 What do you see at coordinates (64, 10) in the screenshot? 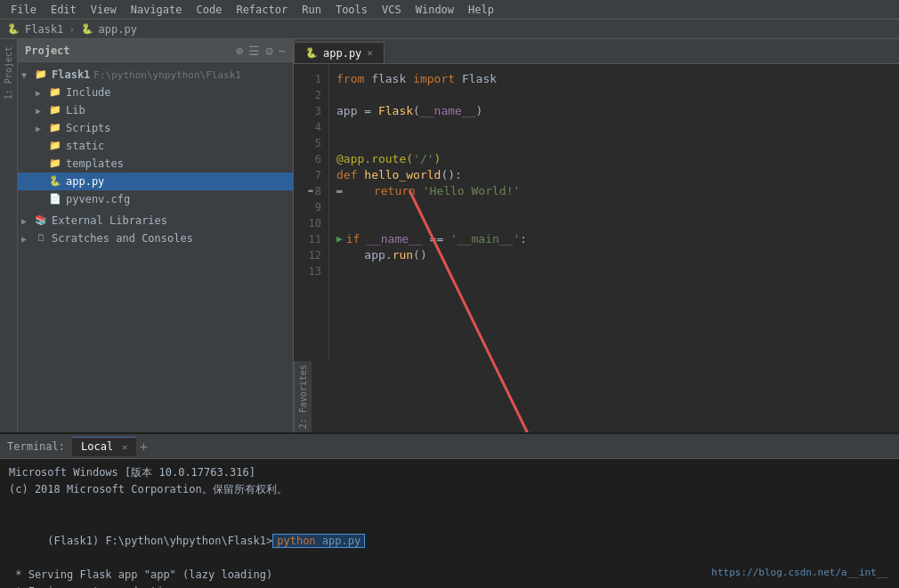
I see `menu-edit: Edit` at bounding box center [64, 10].